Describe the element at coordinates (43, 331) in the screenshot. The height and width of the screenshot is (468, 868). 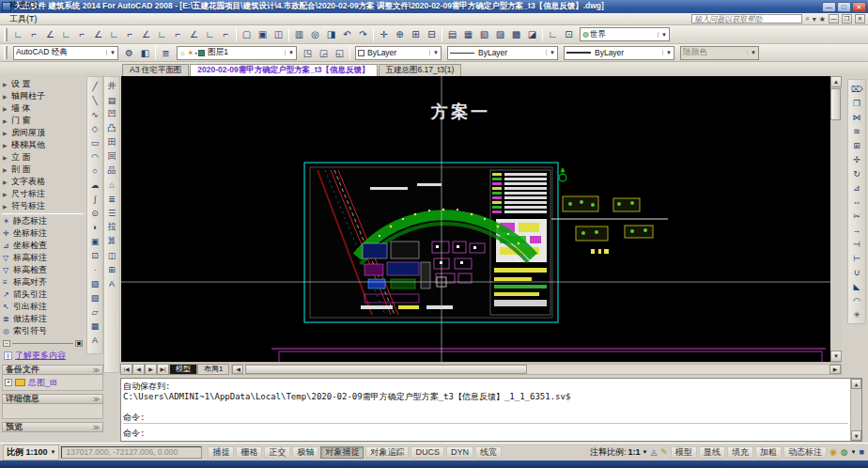
I see `tz-menu-command: ◎ 索引符号` at that location.